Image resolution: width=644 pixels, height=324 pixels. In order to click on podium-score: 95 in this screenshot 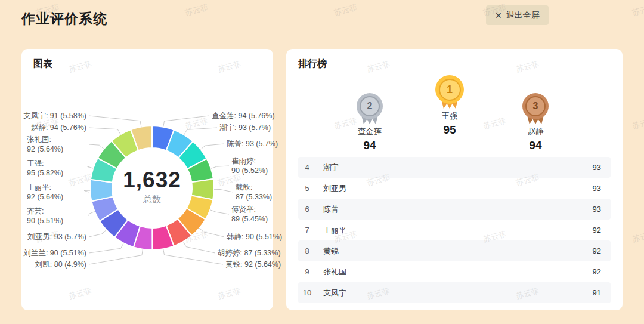, I will do `click(450, 130)`.